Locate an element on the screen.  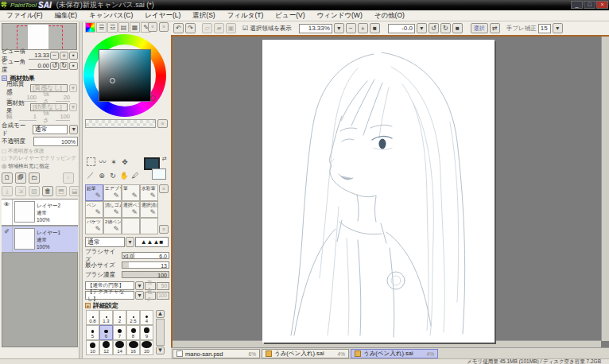
hue-marker-icon is located at coordinates (153, 99).